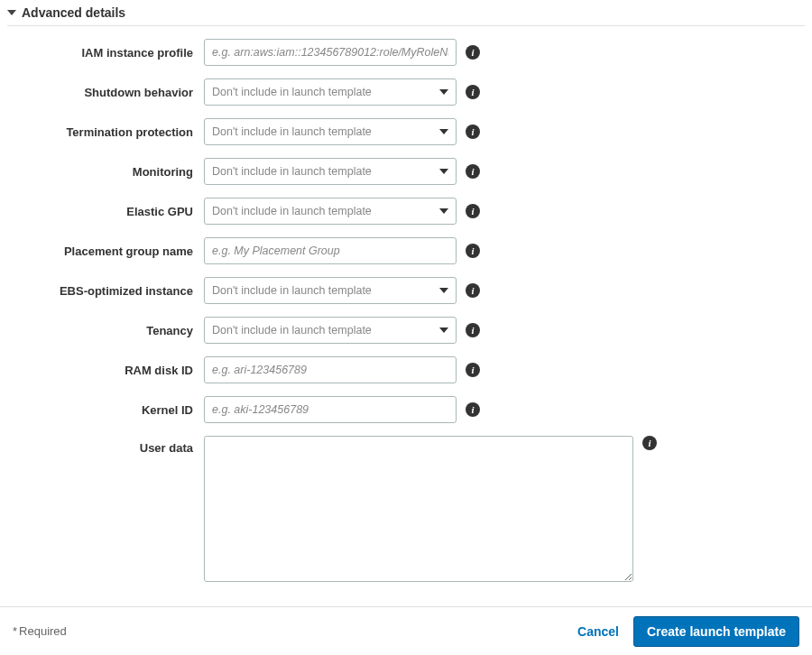 Image resolution: width=812 pixels, height=655 pixels. I want to click on required-note: *Required, so click(40, 632).